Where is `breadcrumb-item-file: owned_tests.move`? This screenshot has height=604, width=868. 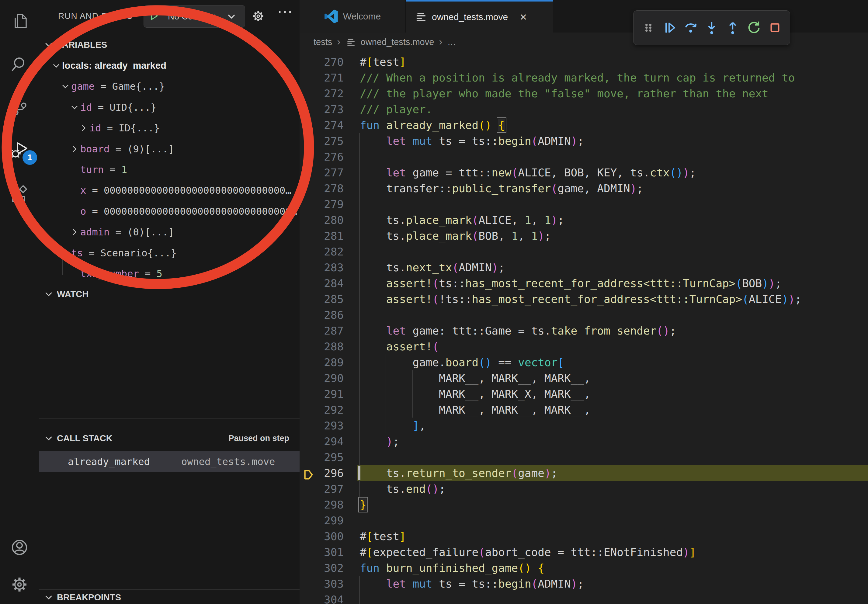 breadcrumb-item-file: owned_tests.move is located at coordinates (398, 42).